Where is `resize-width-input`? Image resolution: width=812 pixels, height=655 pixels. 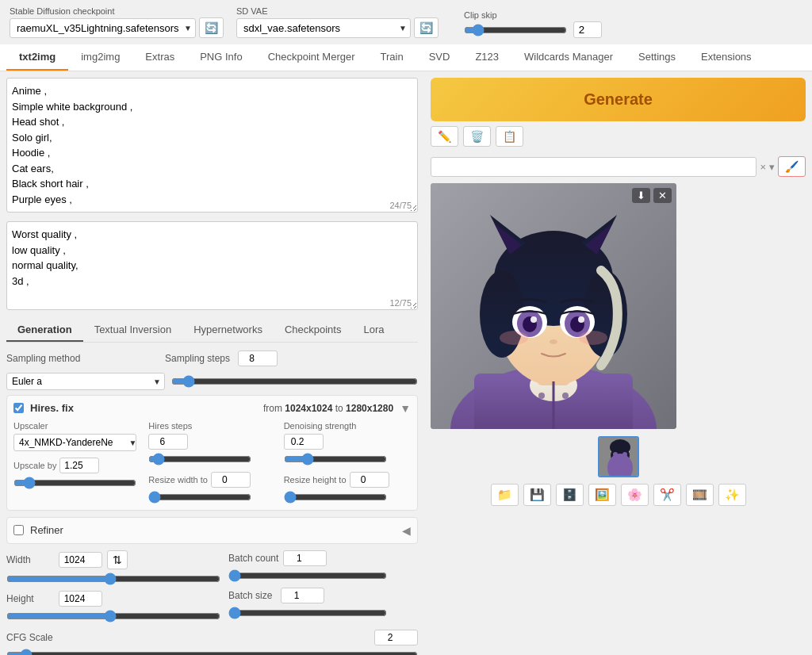 resize-width-input is located at coordinates (231, 480).